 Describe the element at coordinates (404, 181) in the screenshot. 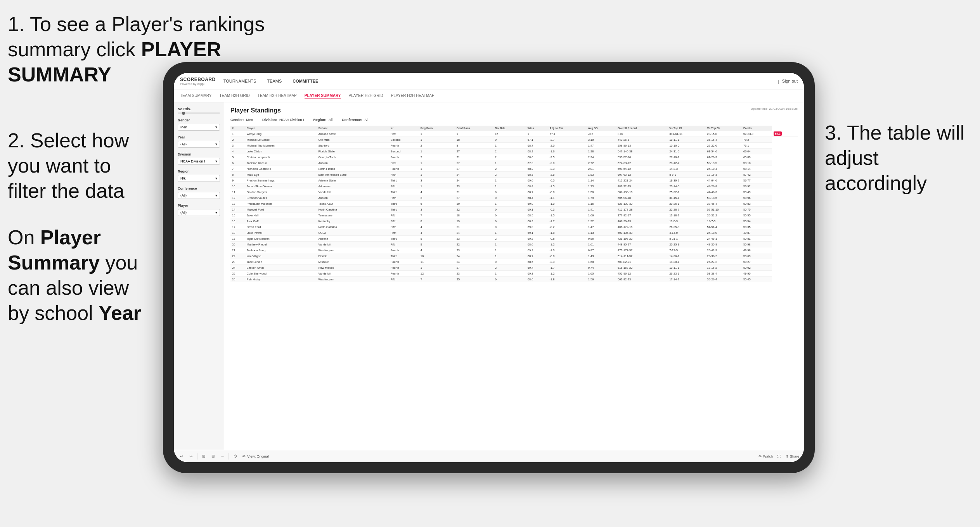

I see `table-cell: Third` at that location.